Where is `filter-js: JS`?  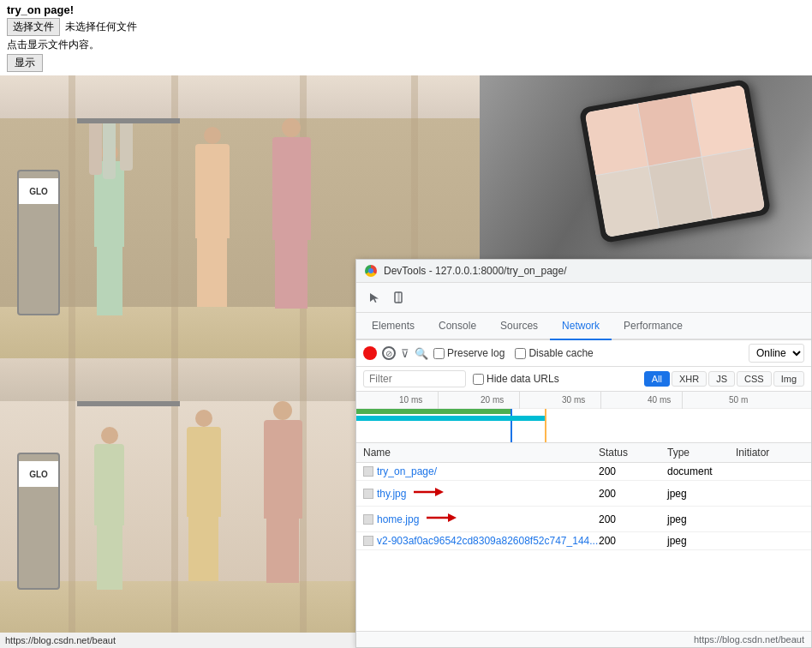
filter-js: JS is located at coordinates (721, 379).